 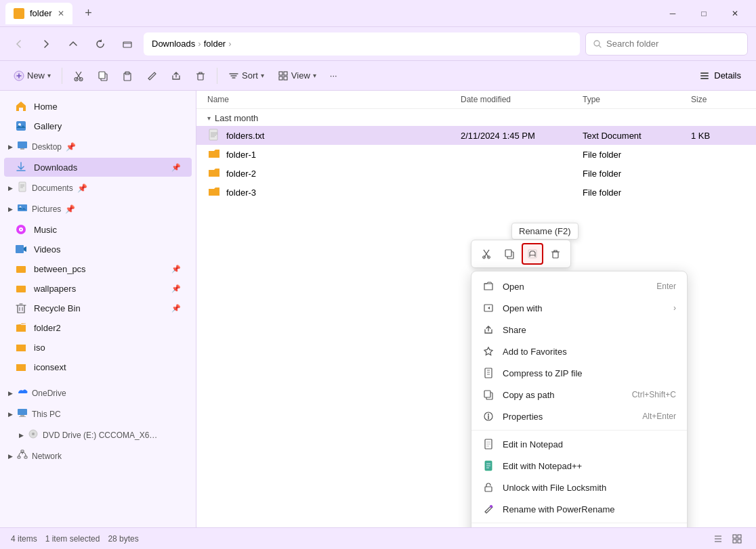 What do you see at coordinates (61, 14) in the screenshot?
I see `tab-close-button: ✕` at bounding box center [61, 14].